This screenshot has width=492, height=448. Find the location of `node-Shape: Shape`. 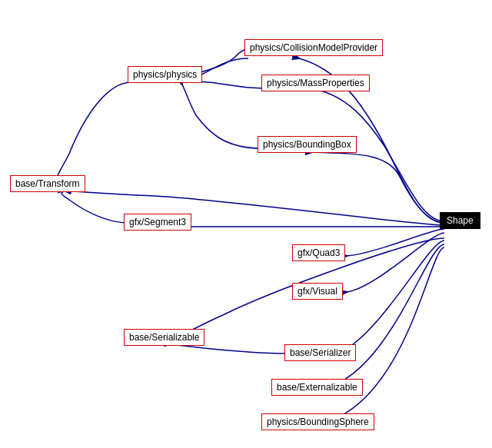

node-Shape: Shape is located at coordinates (460, 221).